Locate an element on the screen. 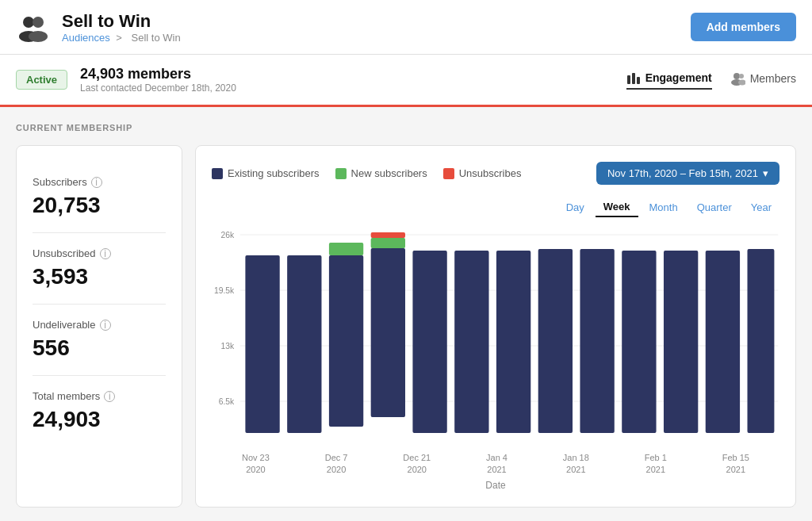 The width and height of the screenshot is (812, 521). x-label-jan18: Jan 182021 is located at coordinates (576, 465).